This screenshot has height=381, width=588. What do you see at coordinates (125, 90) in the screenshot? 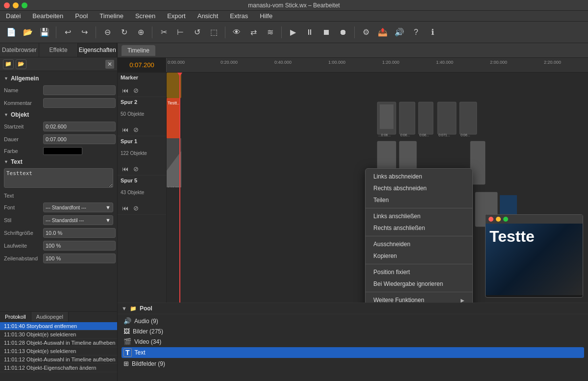
I see `track-marker-prev: ⏮` at bounding box center [125, 90].